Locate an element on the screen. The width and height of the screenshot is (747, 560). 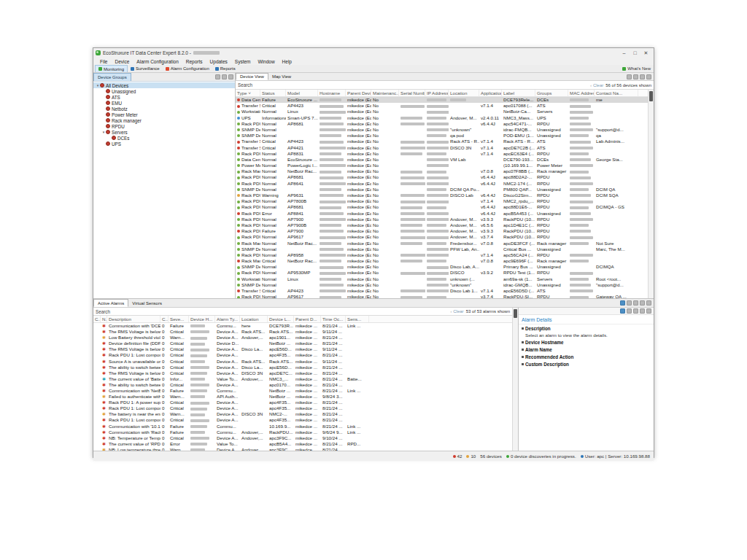
tree-item-emu: EMU is located at coordinates (164, 103).